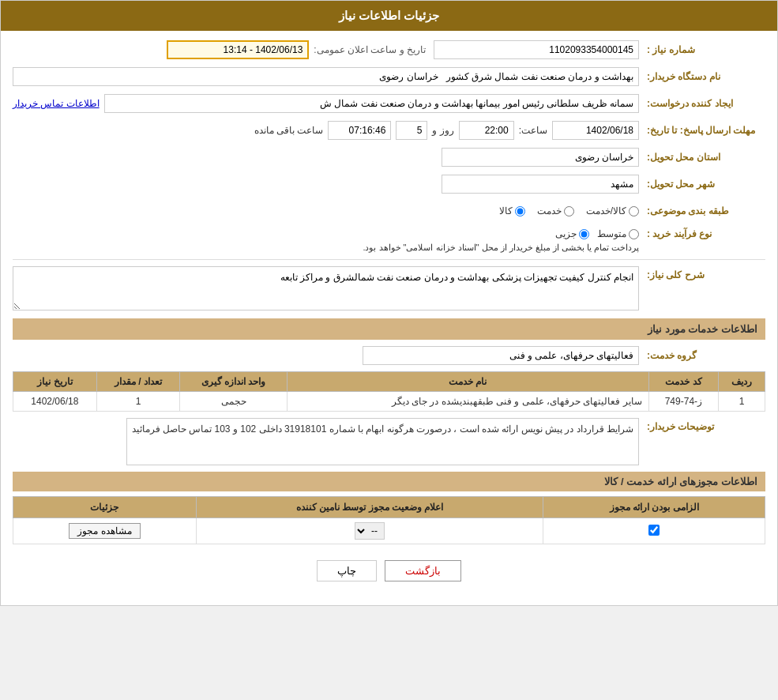 The width and height of the screenshot is (778, 700). Describe the element at coordinates (383, 442) in the screenshot. I see `buyer-notes-text: شرایط قرارداد در پیش نویس ارائه شده است …` at that location.